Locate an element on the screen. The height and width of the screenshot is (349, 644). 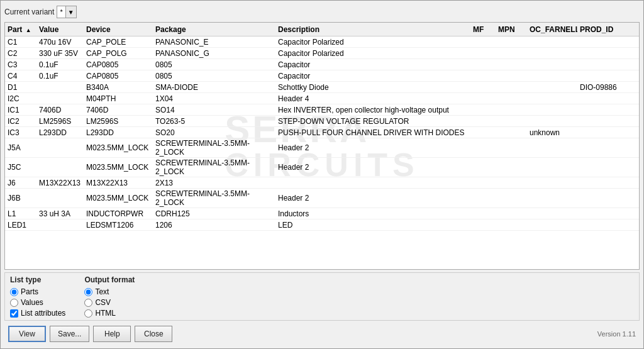
table-row: I2CM04PTH1X04Header 4 is located at coordinates (322, 99).